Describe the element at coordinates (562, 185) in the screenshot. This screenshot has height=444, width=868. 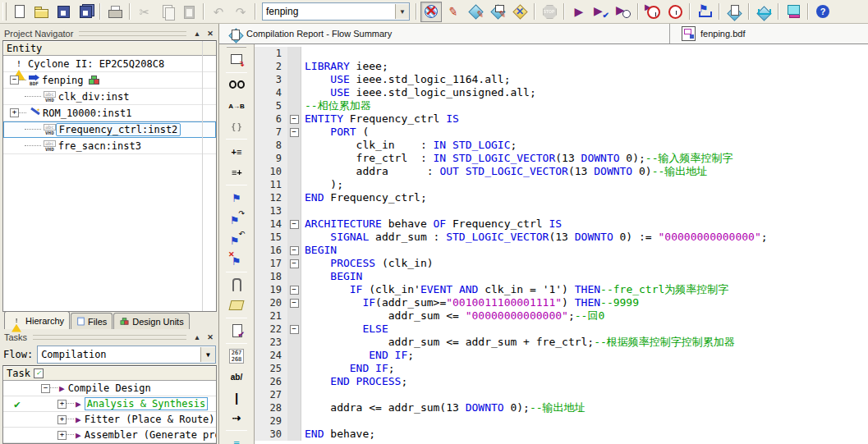
I see `code-line: 11 );` at that location.